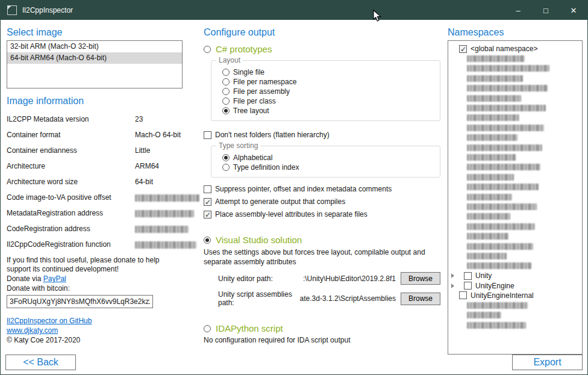 Image resolution: width=588 pixels, height=375 pixels. What do you see at coordinates (95, 166) in the screenshot?
I see `image-info-row: Architecture ARM64` at bounding box center [95, 166].